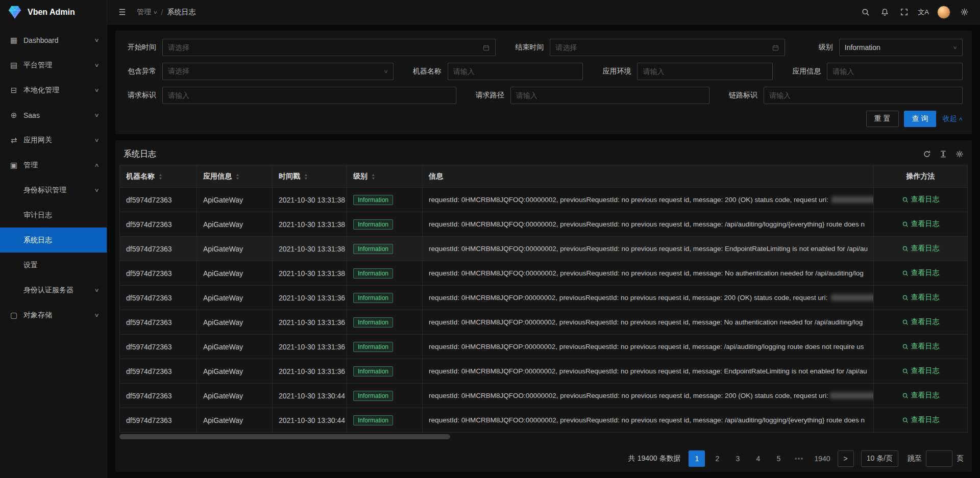 This screenshot has height=478, width=980. Describe the element at coordinates (895, 71) in the screenshot. I see `app-info-input` at that location.